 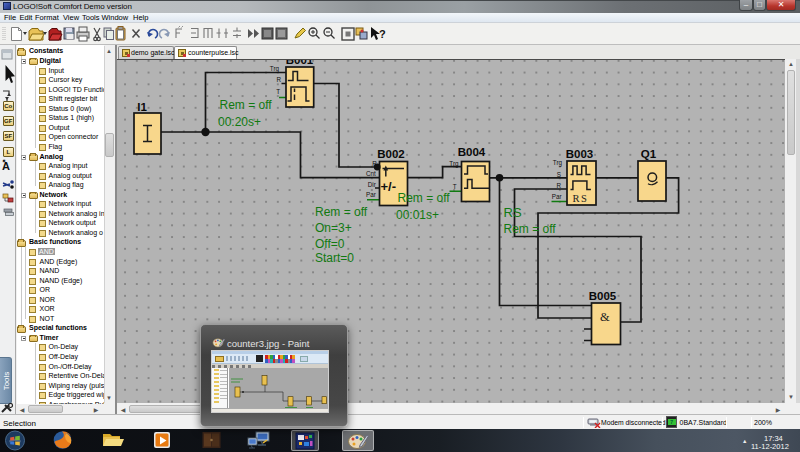 I want to click on svg-text: B002, so click(x=391, y=154).